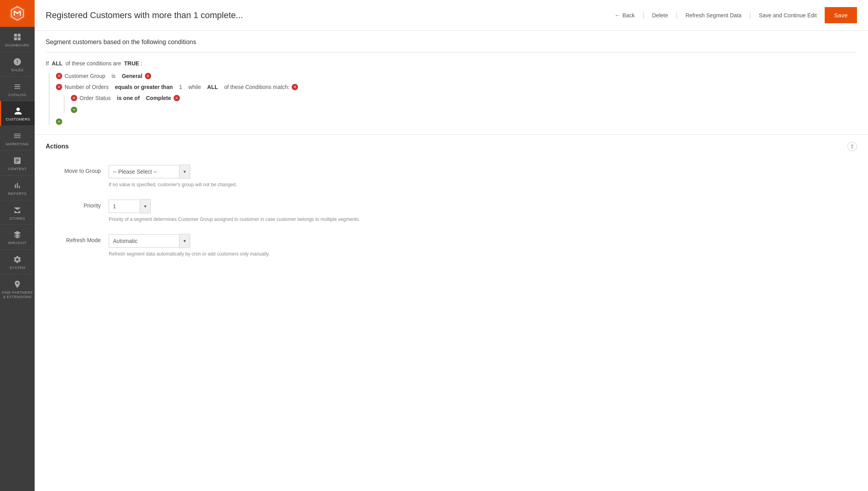 This screenshot has width=868, height=491. What do you see at coordinates (235, 241) in the screenshot?
I see `refresh-mode-select-wrapper: Automatic Manual` at bounding box center [235, 241].